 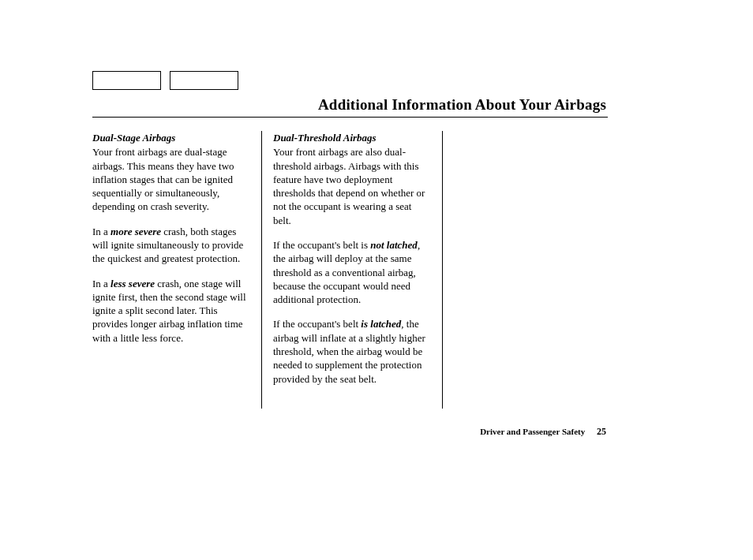 I want to click on title-divider, so click(x=350, y=117).